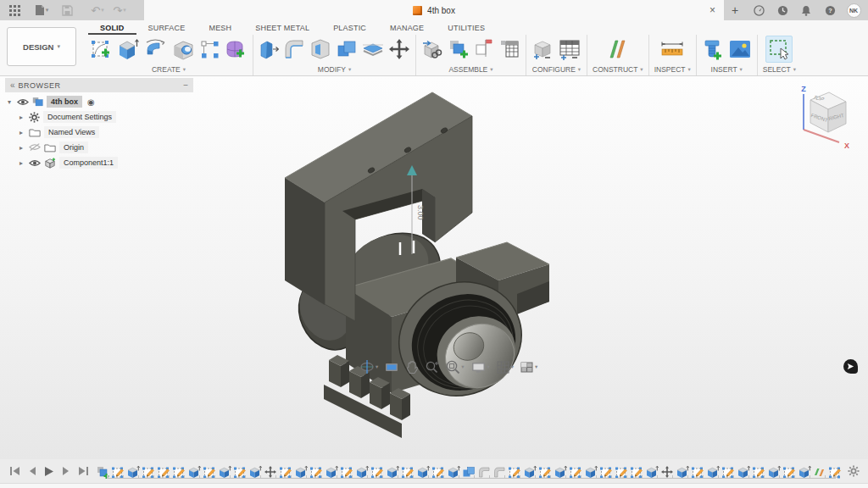 This screenshot has height=488, width=868. What do you see at coordinates (105, 163) in the screenshot?
I see `browser-node-component1: ▸ Component1:1` at bounding box center [105, 163].